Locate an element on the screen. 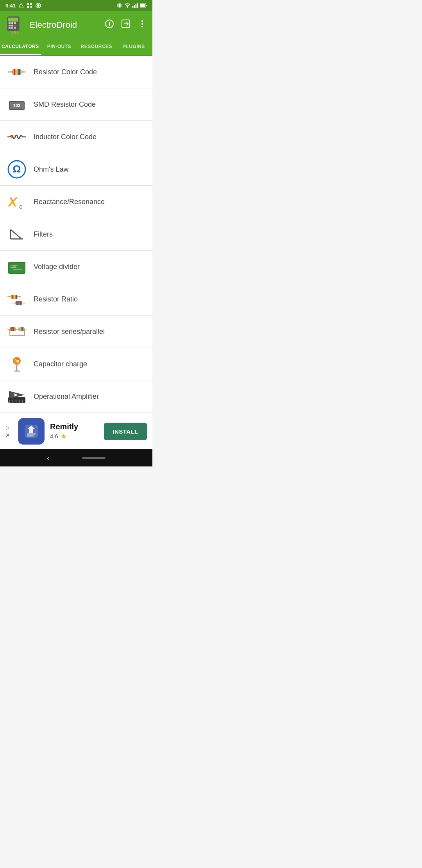 The width and height of the screenshot is (422, 868). resistor-series-label: Resistor series/parallel is located at coordinates (69, 332).